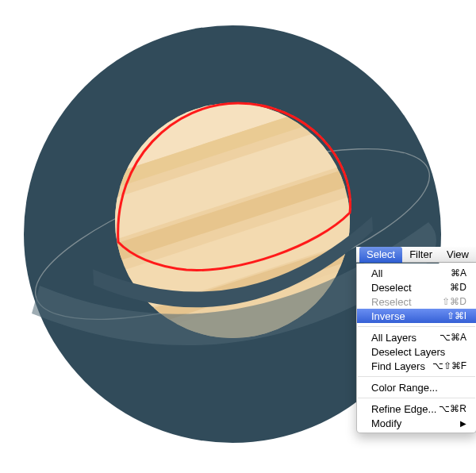 Image resolution: width=476 pixels, height=473 pixels. Describe the element at coordinates (458, 255) in the screenshot. I see `menubar-view: View` at that location.